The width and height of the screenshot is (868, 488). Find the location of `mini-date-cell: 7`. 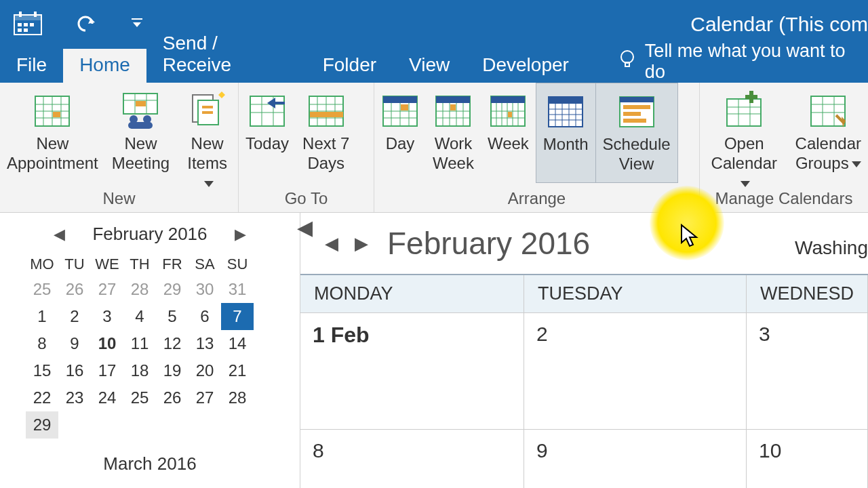

mini-date-cell: 7 is located at coordinates (237, 317).